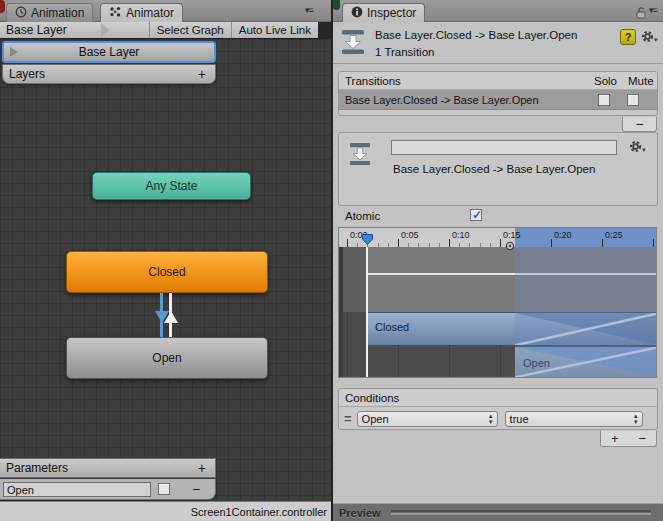 The height and width of the screenshot is (521, 663). Describe the element at coordinates (641, 81) in the screenshot. I see `mute-column-label: Mute` at that location.